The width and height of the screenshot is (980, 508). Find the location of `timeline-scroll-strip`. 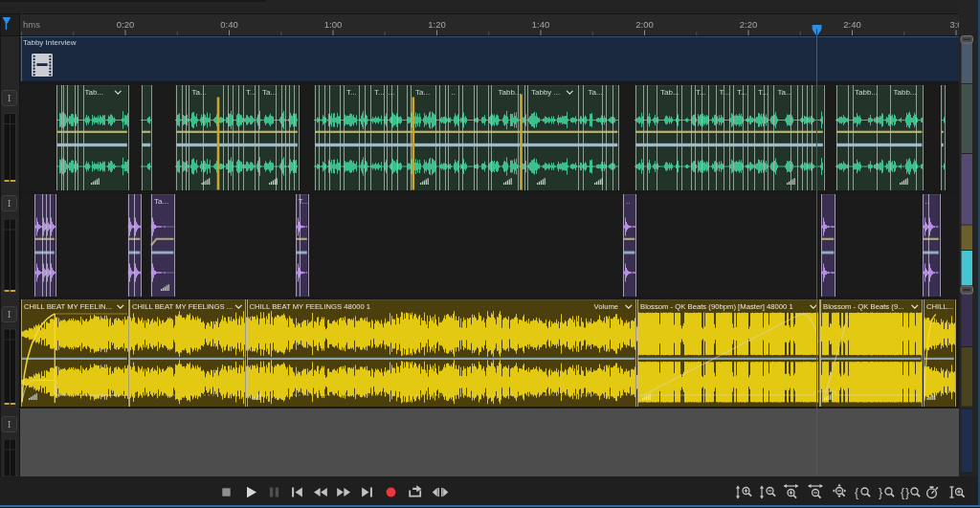

timeline-scroll-strip is located at coordinates (489, 7).